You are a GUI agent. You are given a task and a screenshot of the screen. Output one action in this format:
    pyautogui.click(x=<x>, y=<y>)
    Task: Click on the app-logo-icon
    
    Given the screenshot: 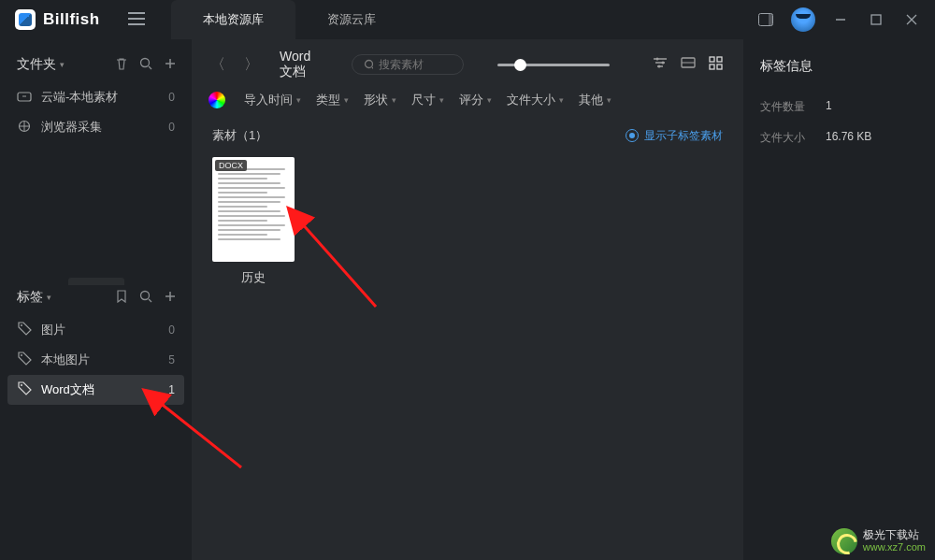 What is the action you would take?
    pyautogui.click(x=25, y=20)
    